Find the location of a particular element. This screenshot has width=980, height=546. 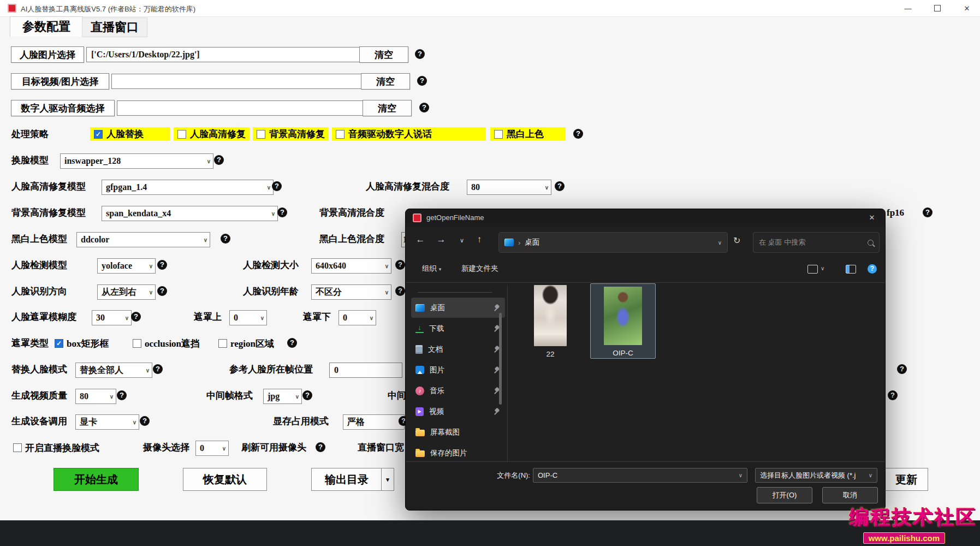

help-fp16-icon: ? is located at coordinates (928, 212).